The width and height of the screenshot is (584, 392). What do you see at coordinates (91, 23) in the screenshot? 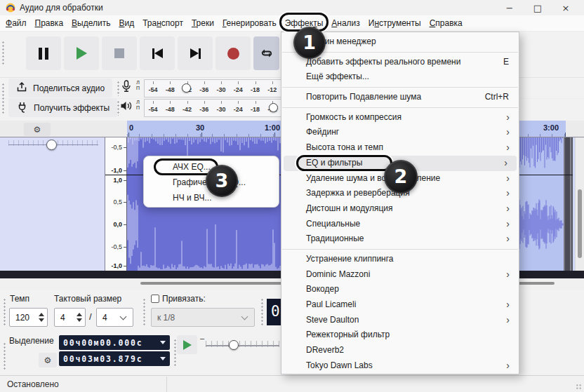
I see `menu-select: Выделить` at bounding box center [91, 23].